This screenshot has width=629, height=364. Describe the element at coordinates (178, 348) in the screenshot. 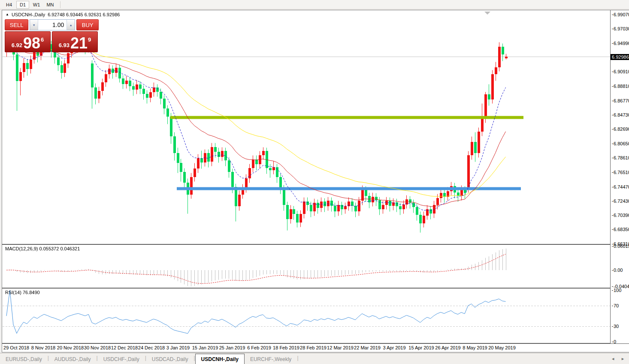

I see `date-axis-label: 3 Jan 2019` at that location.